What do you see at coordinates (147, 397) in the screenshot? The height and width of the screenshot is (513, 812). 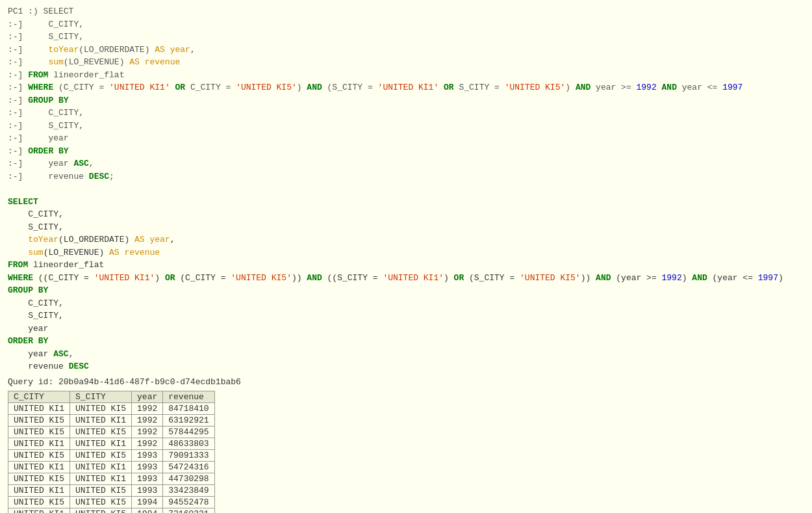 I see `col-header-year: year` at bounding box center [147, 397].